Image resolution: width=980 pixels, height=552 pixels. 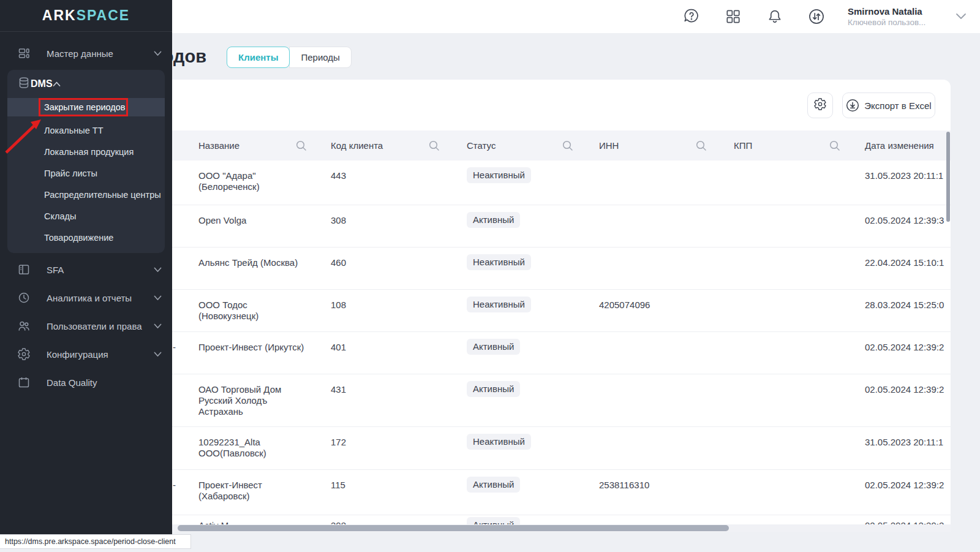 I want to click on client-inn: 2538116310, so click(x=624, y=485).